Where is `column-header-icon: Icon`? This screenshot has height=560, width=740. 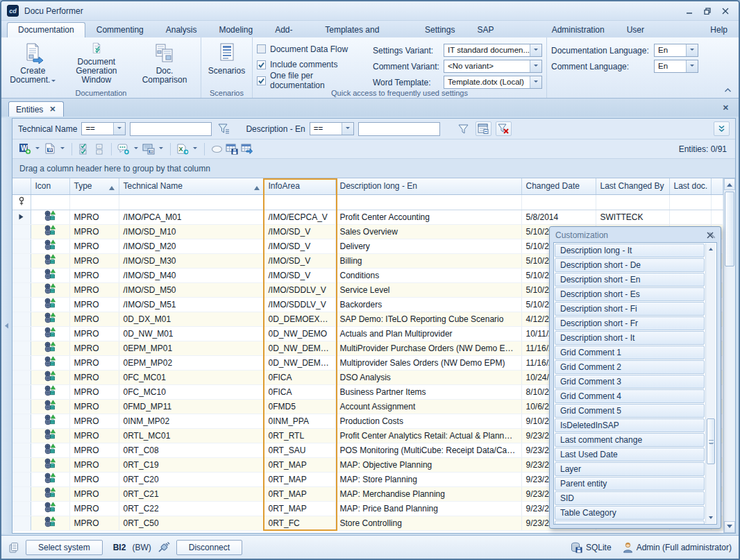 column-header-icon: Icon is located at coordinates (50, 186).